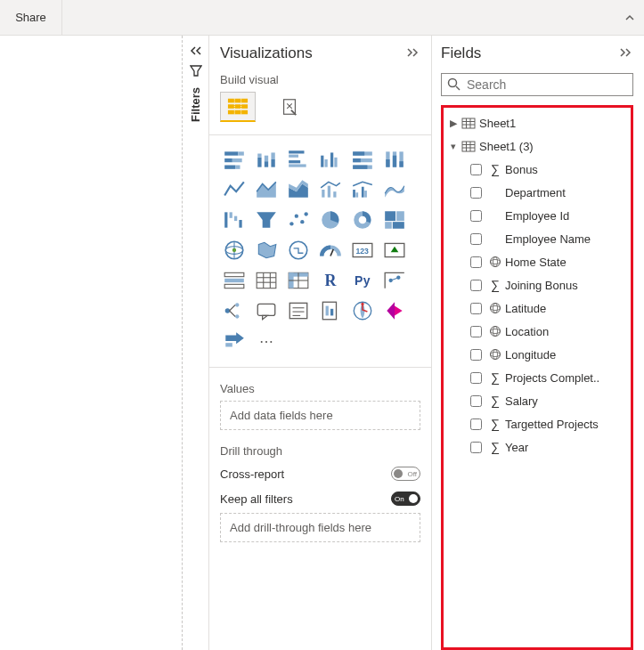 The image size is (644, 650). Describe the element at coordinates (395, 220) in the screenshot. I see `viz-treemap` at that location.